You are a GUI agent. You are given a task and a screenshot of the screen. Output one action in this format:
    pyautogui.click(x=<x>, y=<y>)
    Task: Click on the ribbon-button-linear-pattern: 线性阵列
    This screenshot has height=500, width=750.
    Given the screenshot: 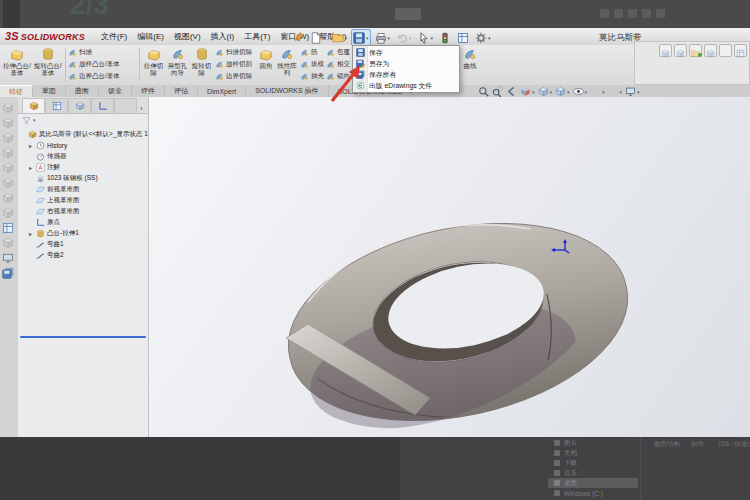 What is the action you would take?
    pyautogui.click(x=287, y=64)
    